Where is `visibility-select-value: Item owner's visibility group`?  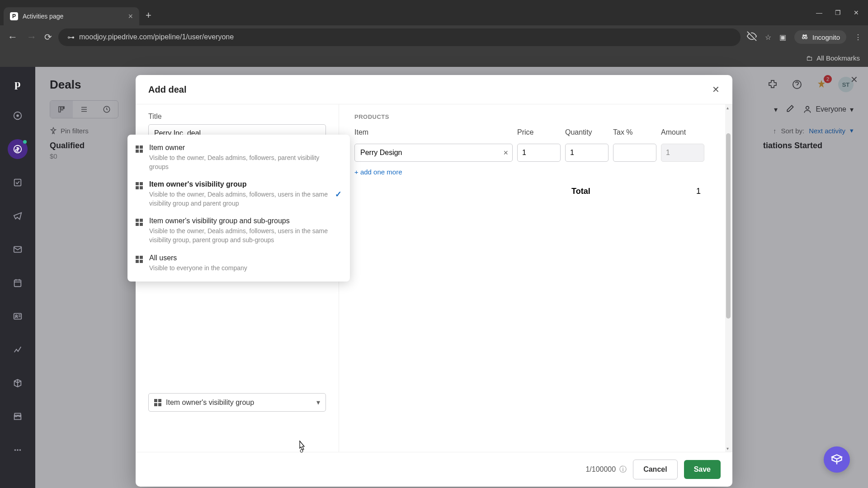
visibility-select-value: Item owner's visibility group is located at coordinates (210, 403).